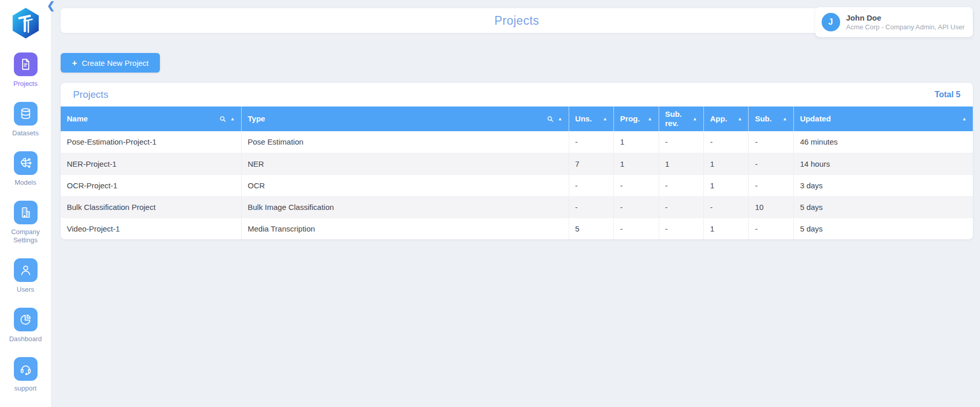  I want to click on column-header-uns: Uns. ▲, so click(591, 119).